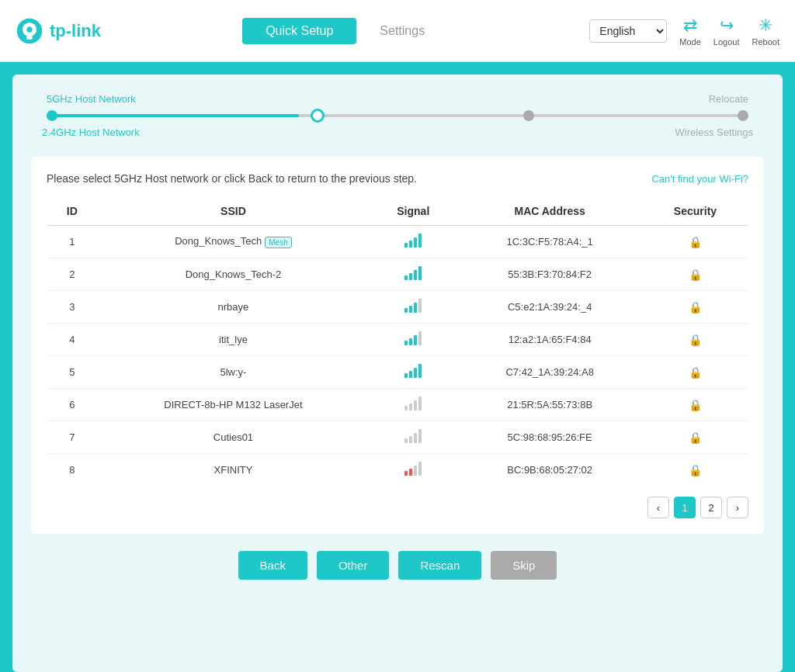 The image size is (795, 672). I want to click on page-2-button: 2, so click(711, 507).